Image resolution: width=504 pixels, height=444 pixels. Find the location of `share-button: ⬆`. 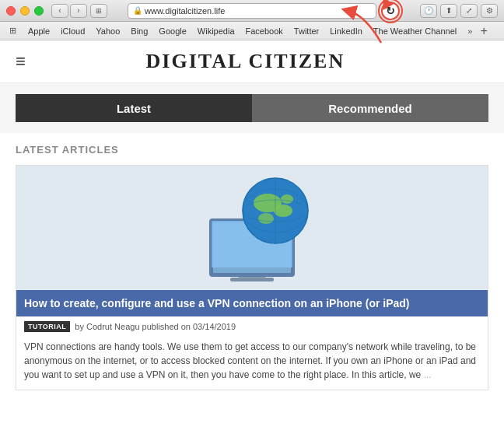

share-button: ⬆ is located at coordinates (449, 11).